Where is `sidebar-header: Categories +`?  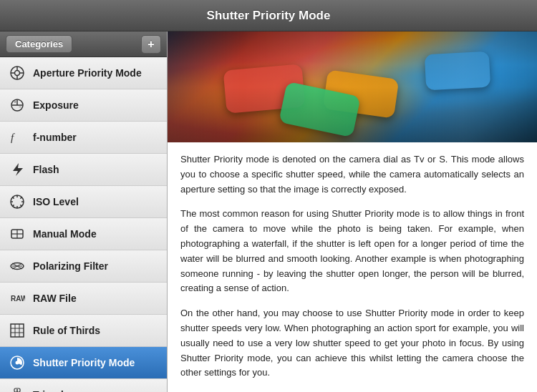 sidebar-header: Categories + is located at coordinates (83, 44).